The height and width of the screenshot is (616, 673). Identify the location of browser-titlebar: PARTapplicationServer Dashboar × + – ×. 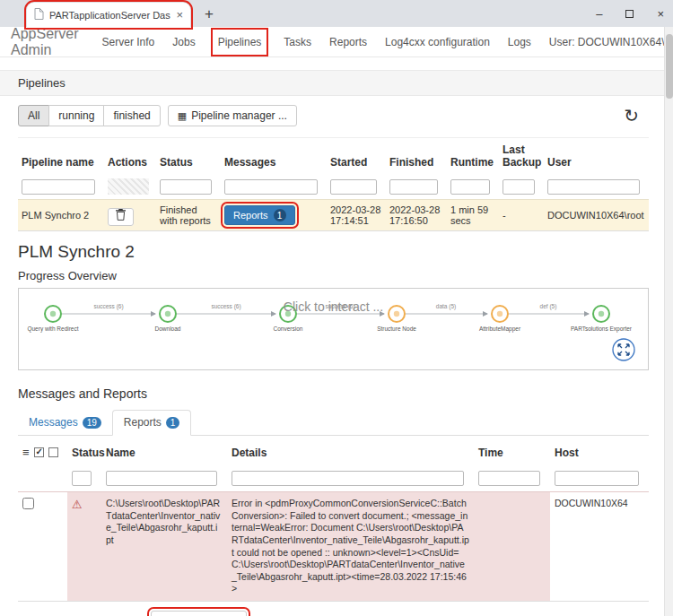
(336, 13).